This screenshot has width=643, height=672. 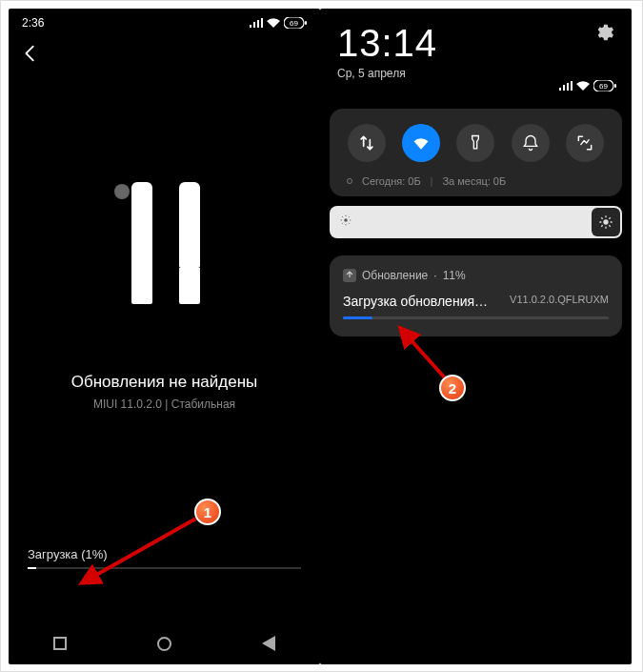 What do you see at coordinates (164, 568) in the screenshot?
I see `download-bar` at bounding box center [164, 568].